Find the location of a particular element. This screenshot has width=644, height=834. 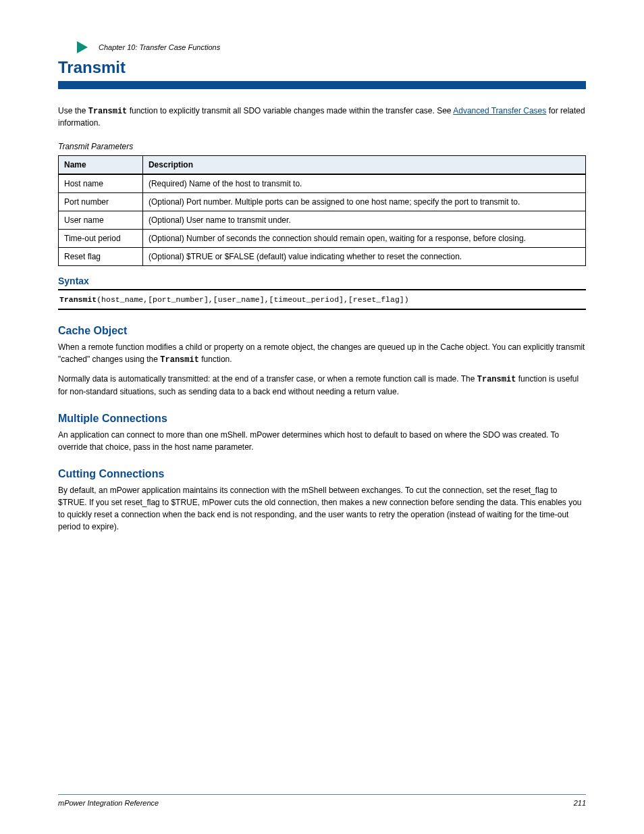

table-cell: (Optional) Number of seconds the connect… is located at coordinates (364, 238).